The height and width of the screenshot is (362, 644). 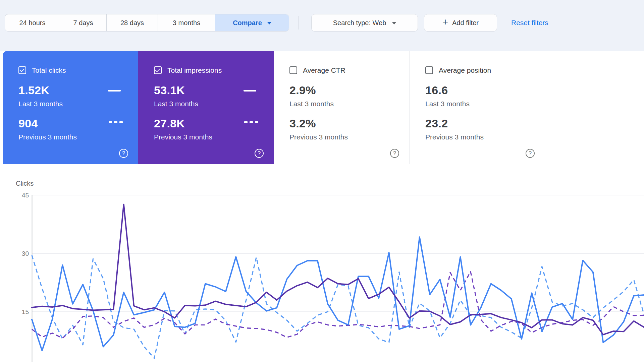 I want to click on add-filter-button: Add filter, so click(x=461, y=23).